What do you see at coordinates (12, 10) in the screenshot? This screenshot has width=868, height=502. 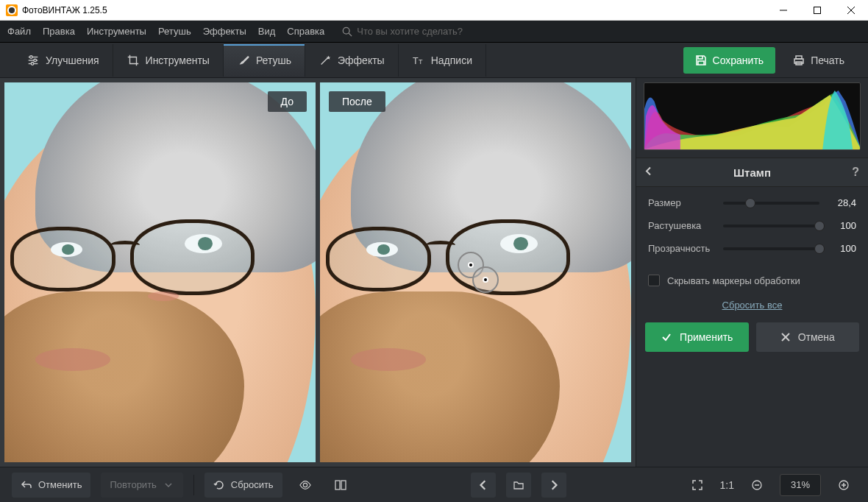 I see `app-icon` at bounding box center [12, 10].